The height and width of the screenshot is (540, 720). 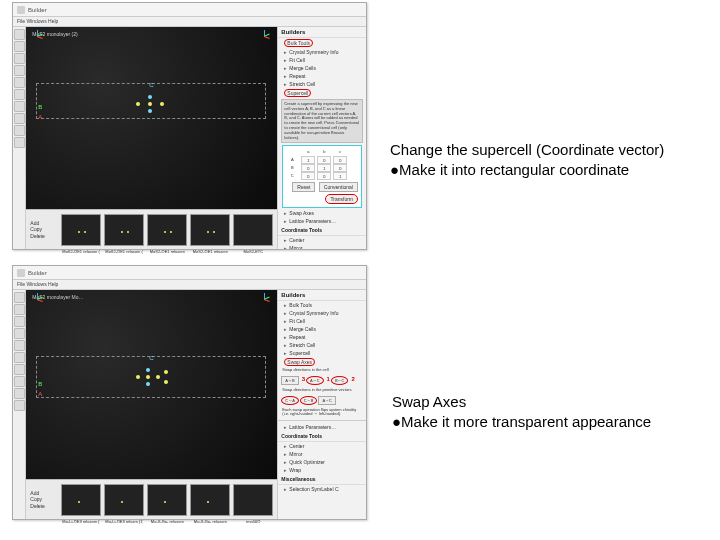 What do you see at coordinates (38, 273) in the screenshot?
I see `app-title: Builder` at bounding box center [38, 273].